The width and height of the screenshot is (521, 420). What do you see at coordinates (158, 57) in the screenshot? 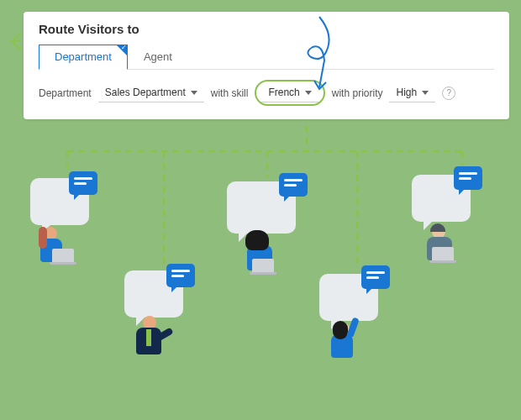
I see `tab-agent: Agent` at bounding box center [158, 57].